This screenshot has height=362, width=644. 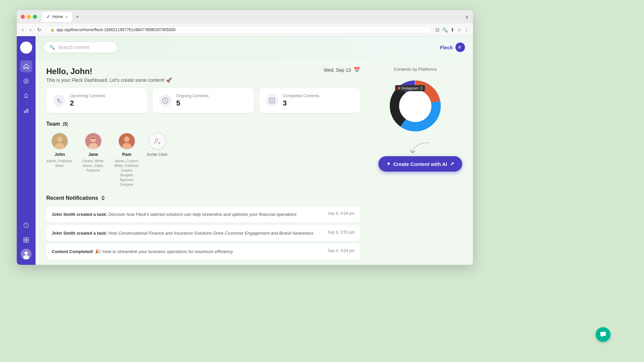 What do you see at coordinates (73, 47) in the screenshot?
I see `search-placeholder: Search content` at bounding box center [73, 47].